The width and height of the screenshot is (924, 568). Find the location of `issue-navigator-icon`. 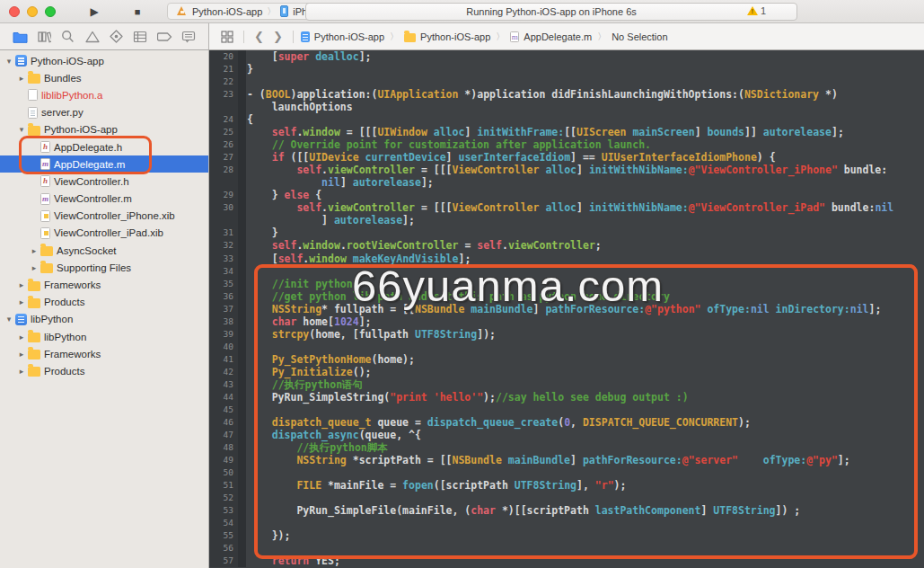

issue-navigator-icon is located at coordinates (92, 37).